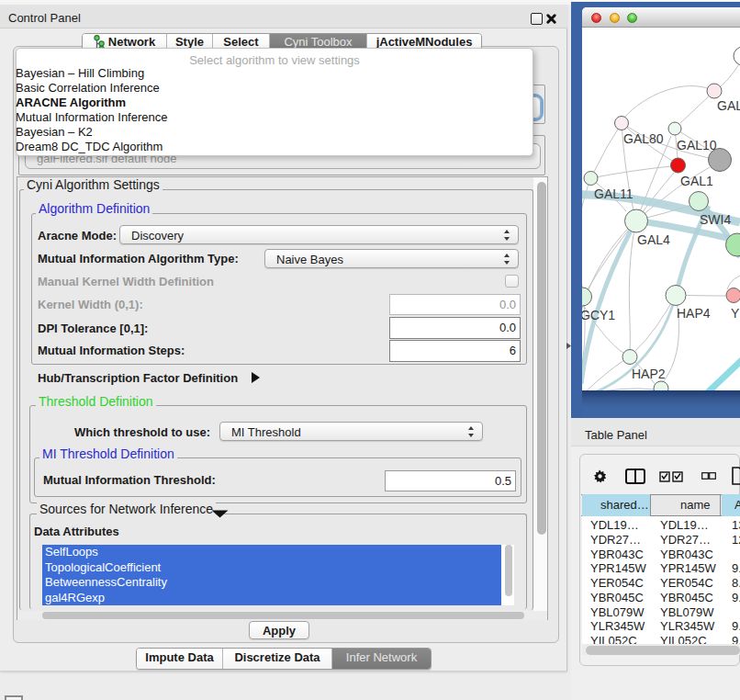 The height and width of the screenshot is (700, 740). What do you see at coordinates (644, 139) in the screenshot?
I see `svg-text: GAL80` at bounding box center [644, 139].